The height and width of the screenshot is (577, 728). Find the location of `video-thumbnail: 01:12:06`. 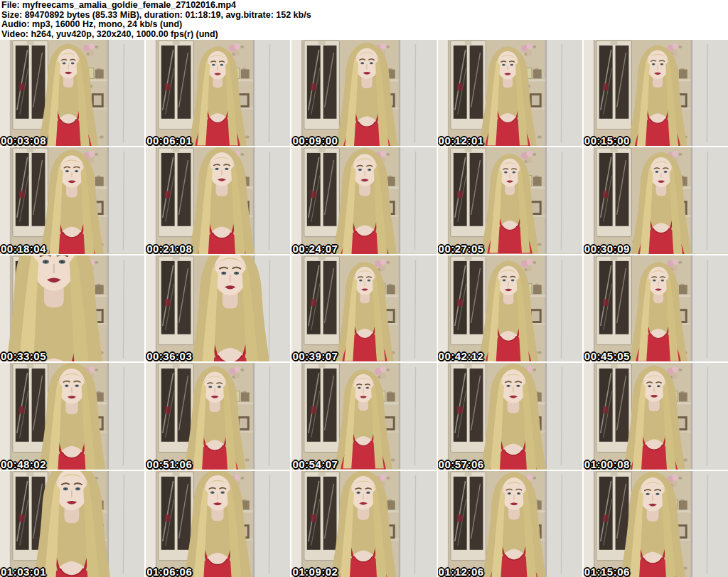

video-thumbnail: 01:12:06 is located at coordinates (510, 524).